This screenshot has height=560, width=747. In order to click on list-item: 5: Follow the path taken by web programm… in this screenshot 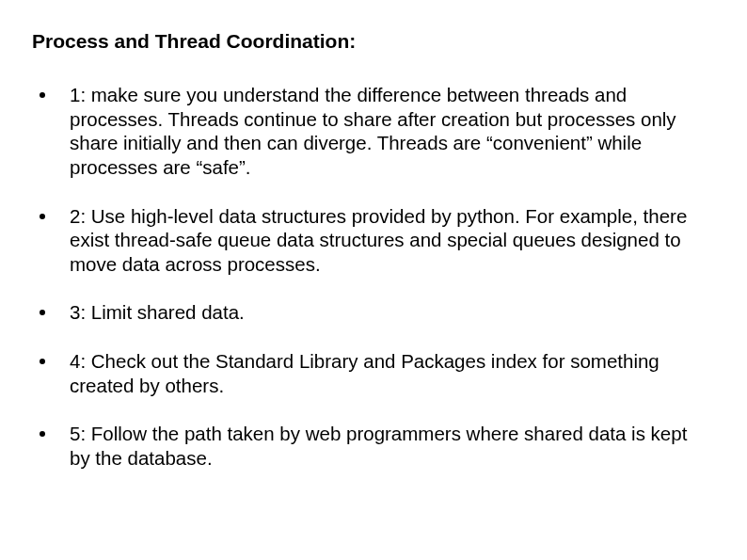, I will do `click(374, 446)`.